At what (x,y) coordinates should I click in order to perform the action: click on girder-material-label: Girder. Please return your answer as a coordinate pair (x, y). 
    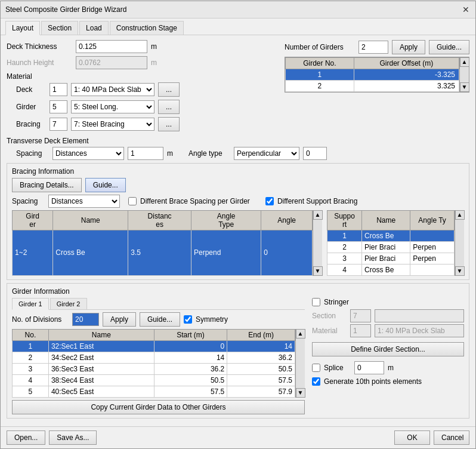
    Looking at the image, I should click on (31, 107).